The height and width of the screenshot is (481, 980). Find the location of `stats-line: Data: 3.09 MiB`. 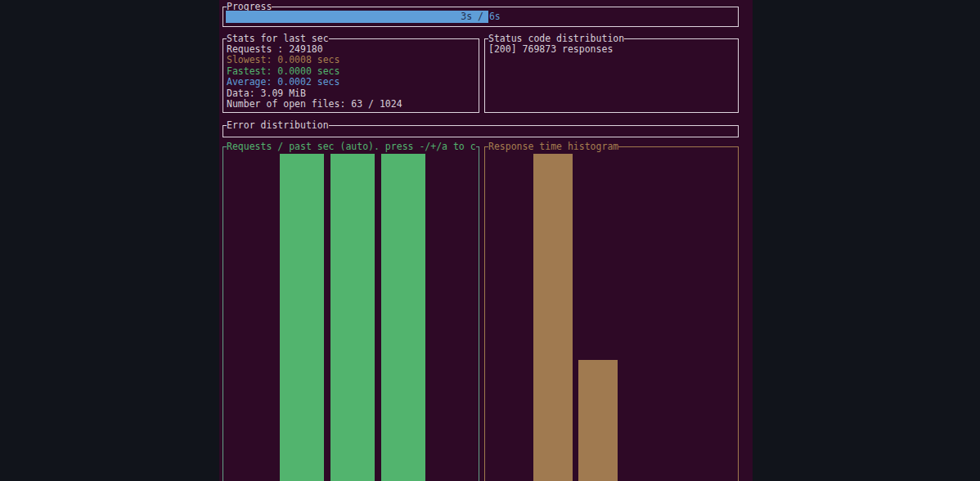

stats-line: Data: 3.09 MiB is located at coordinates (352, 93).